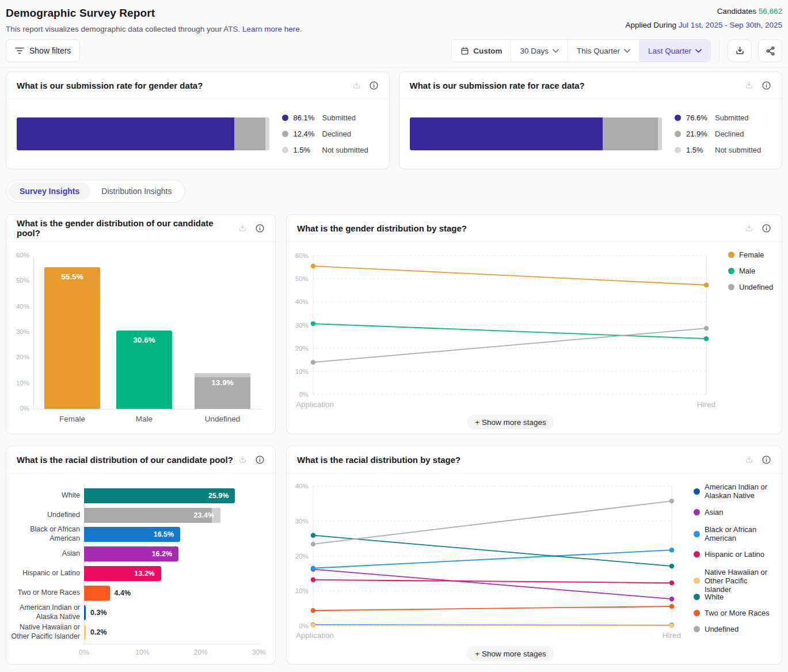 The width and height of the screenshot is (788, 672). Describe the element at coordinates (198, 120) in the screenshot. I see `gender-submission-card: What is our submission rate for gender d…` at that location.